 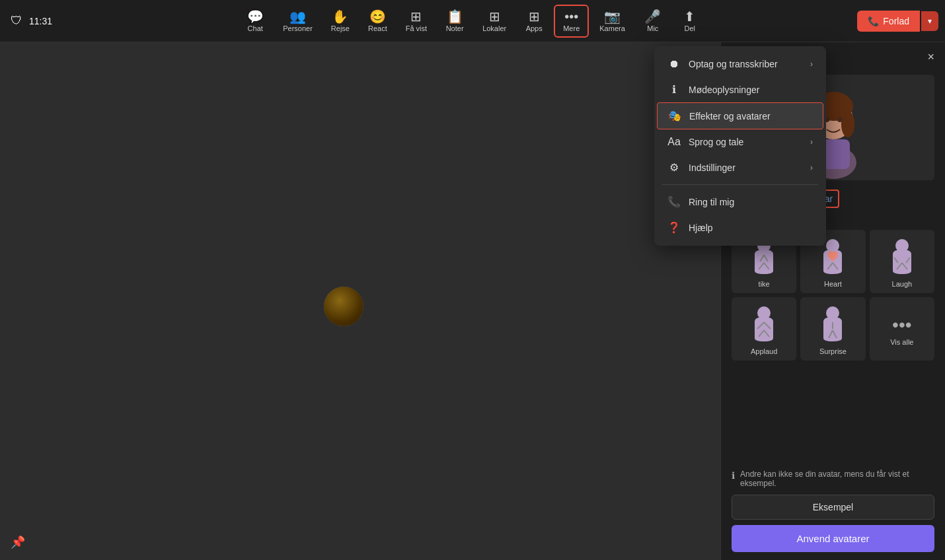 I want to click on reaction-heart-label: Heart, so click(x=833, y=284).